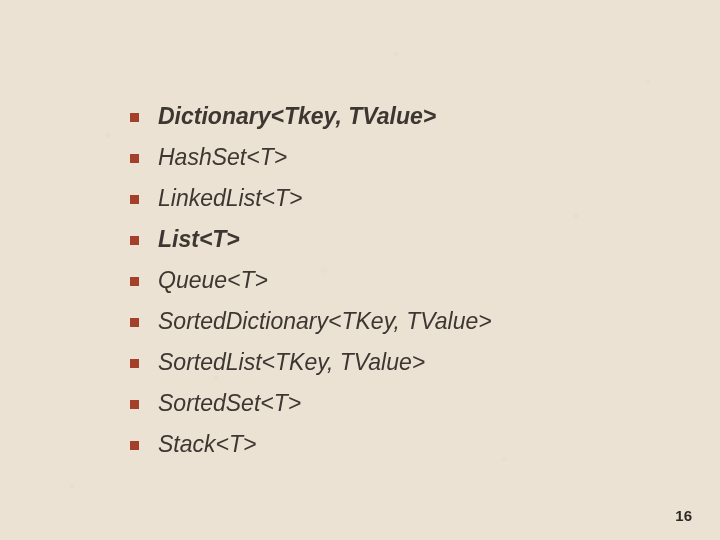 Image resolution: width=720 pixels, height=540 pixels. Describe the element at coordinates (213, 280) in the screenshot. I see `list-item-text: Queue<T>` at that location.